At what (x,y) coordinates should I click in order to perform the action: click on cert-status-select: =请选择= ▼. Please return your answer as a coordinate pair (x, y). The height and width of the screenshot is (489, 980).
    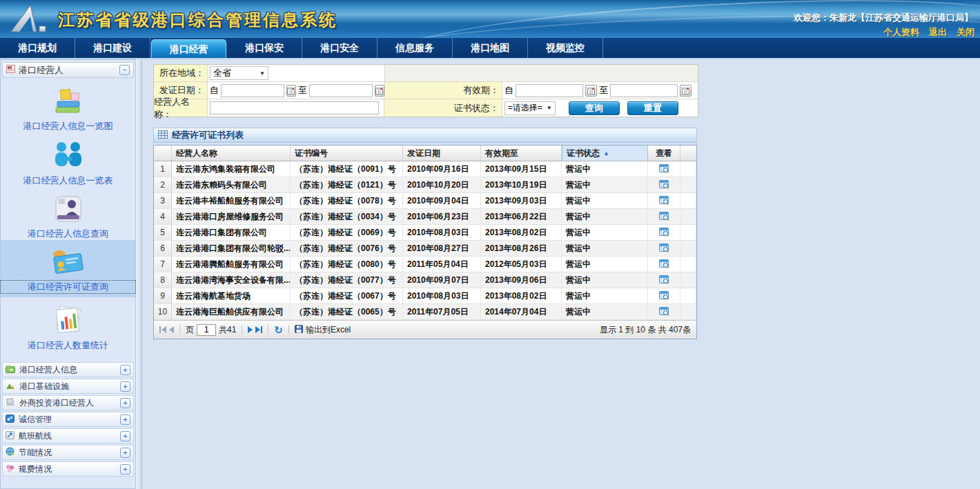
    Looking at the image, I should click on (530, 108).